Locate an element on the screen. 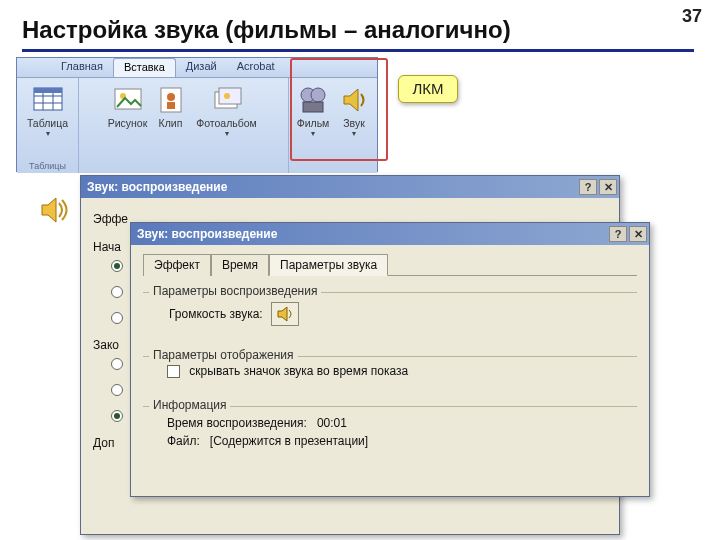 This screenshot has width=720, height=540. group-images-label is located at coordinates (184, 166).